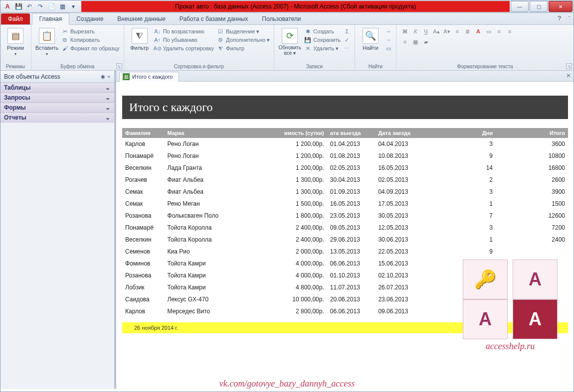  I want to click on delete-record-button: ✕Удалить ▾, so click(322, 48).